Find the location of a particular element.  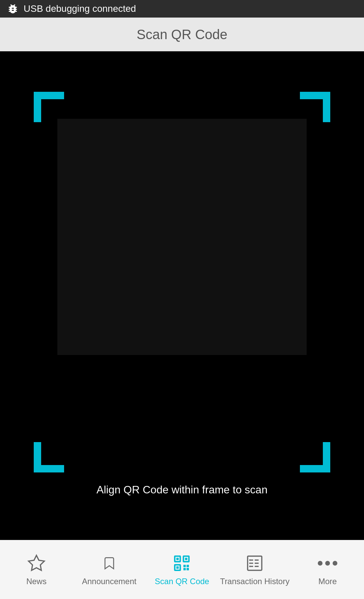

corner-bottom-right is located at coordinates (315, 457).